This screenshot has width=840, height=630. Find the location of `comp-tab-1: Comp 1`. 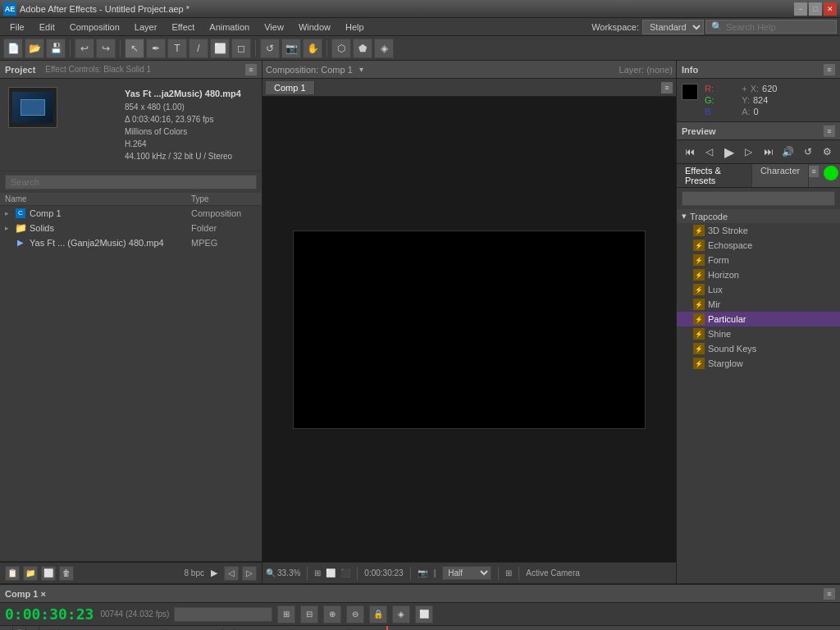

comp-tab-1: Comp 1 is located at coordinates (290, 88).